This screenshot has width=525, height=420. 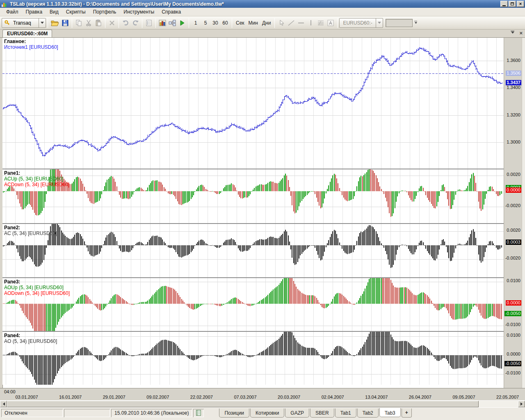 What do you see at coordinates (24, 23) in the screenshot?
I see `connection-combo: Transaq` at bounding box center [24, 23].